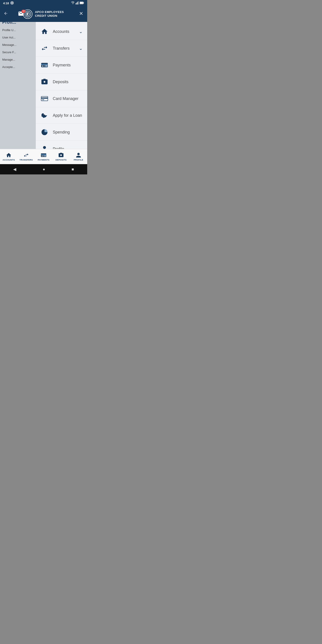  Describe the element at coordinates (78, 160) in the screenshot. I see `tab-label-profile: PROFILE` at that location.